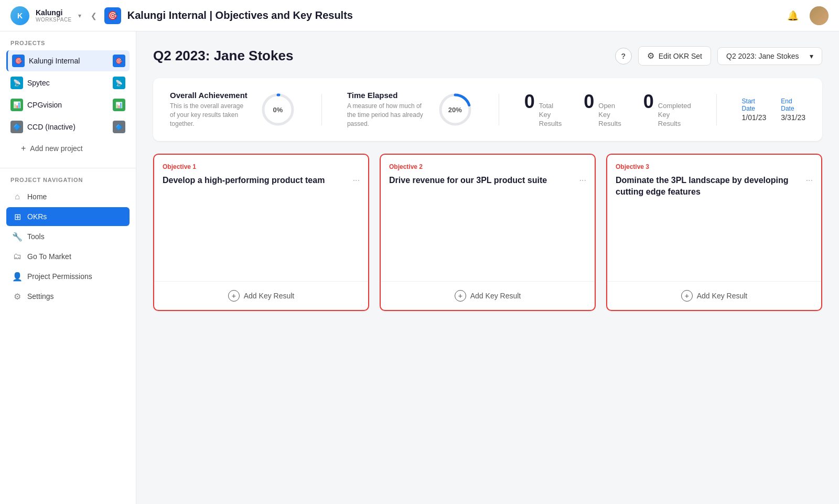 Image resolution: width=839 pixels, height=504 pixels. Describe the element at coordinates (649, 102) in the screenshot. I see `completed-key-results-number: 0` at that location.